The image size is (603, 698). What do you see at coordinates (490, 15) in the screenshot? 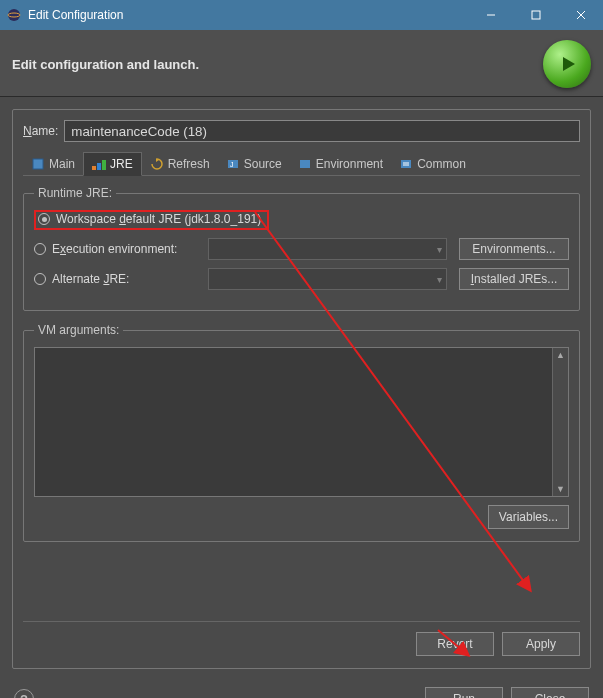
I see `minimize-button` at bounding box center [490, 15].